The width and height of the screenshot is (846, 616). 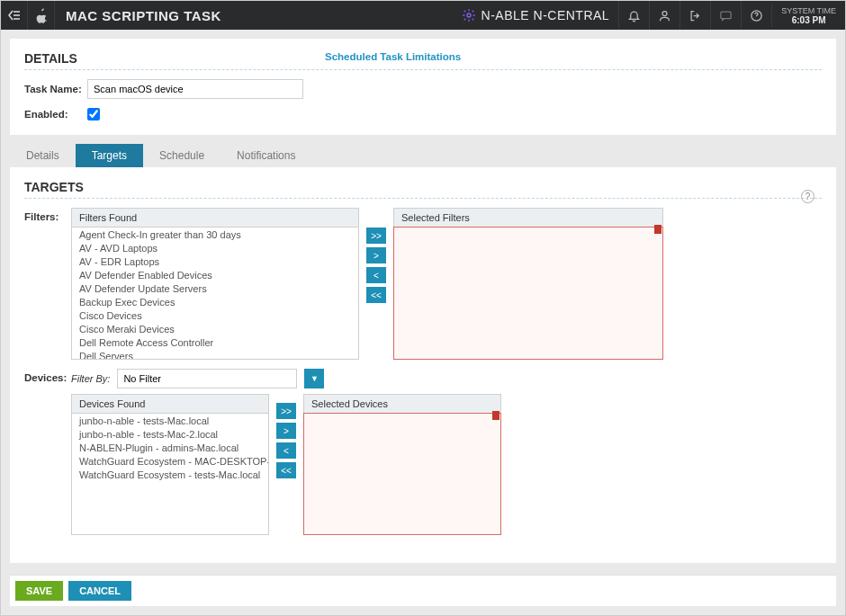 I want to click on footer: SAVE CANCEL, so click(x=423, y=590).